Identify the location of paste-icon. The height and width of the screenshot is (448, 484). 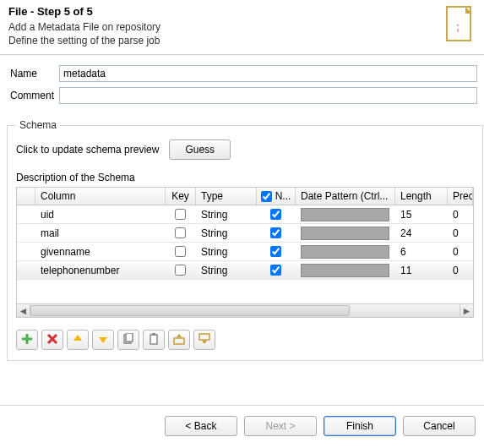
(154, 340).